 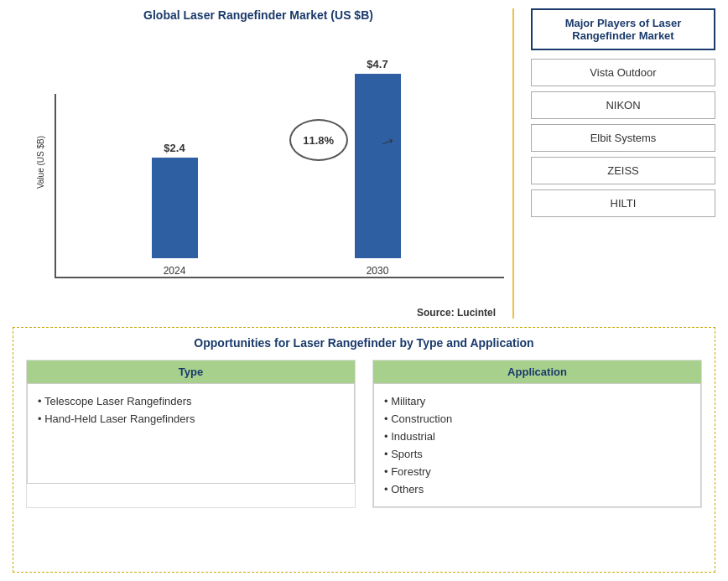 I want to click on chart-title: Global Laser Rangefinder Market (US $B), so click(x=258, y=15).